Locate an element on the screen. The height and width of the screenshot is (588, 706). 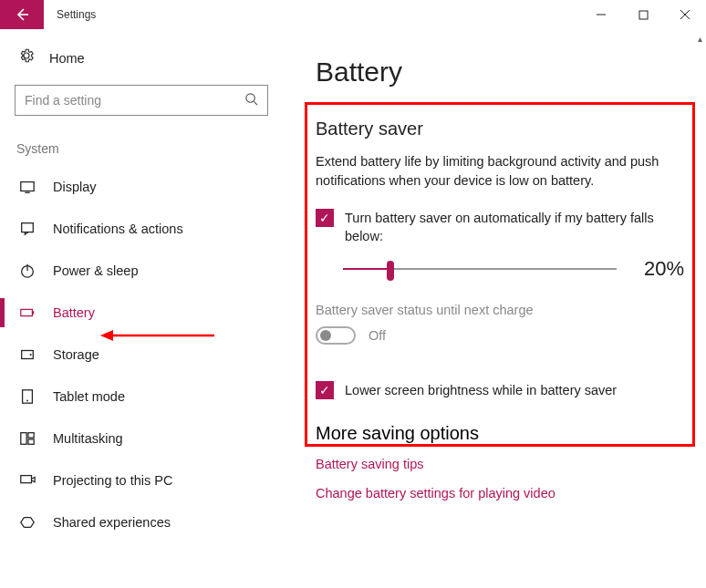
sidebar-item-shared: Shared experiences is located at coordinates (141, 522).